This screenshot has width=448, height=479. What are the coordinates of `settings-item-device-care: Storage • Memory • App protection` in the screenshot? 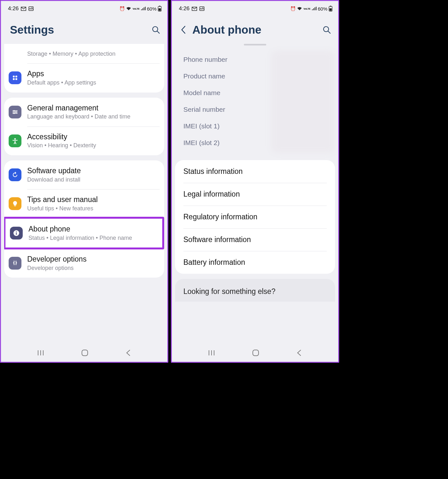 It's located at (84, 54).